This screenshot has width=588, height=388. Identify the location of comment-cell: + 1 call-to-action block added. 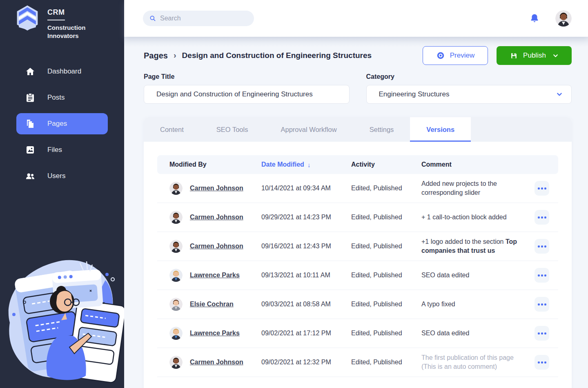
(478, 217).